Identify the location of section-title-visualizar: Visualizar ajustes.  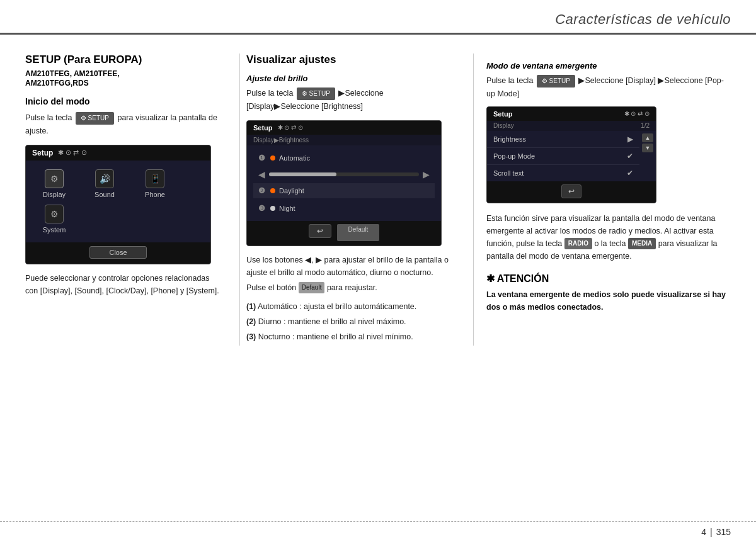
(350, 60).